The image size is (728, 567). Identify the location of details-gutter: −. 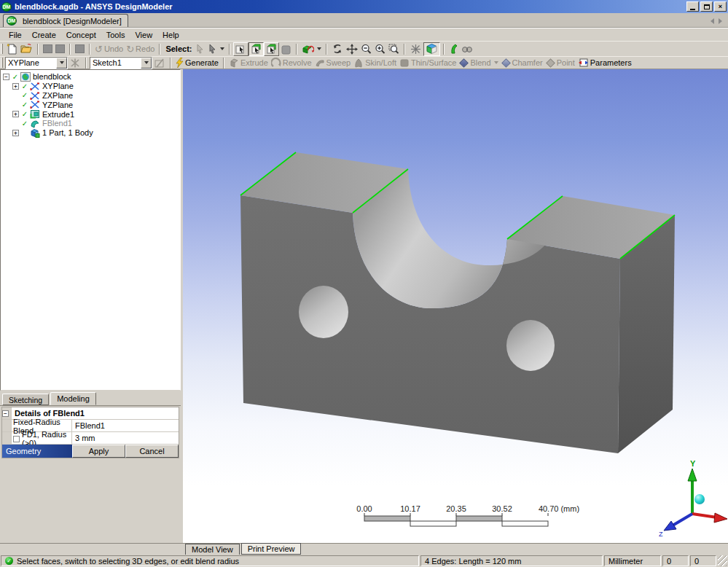
(7, 413).